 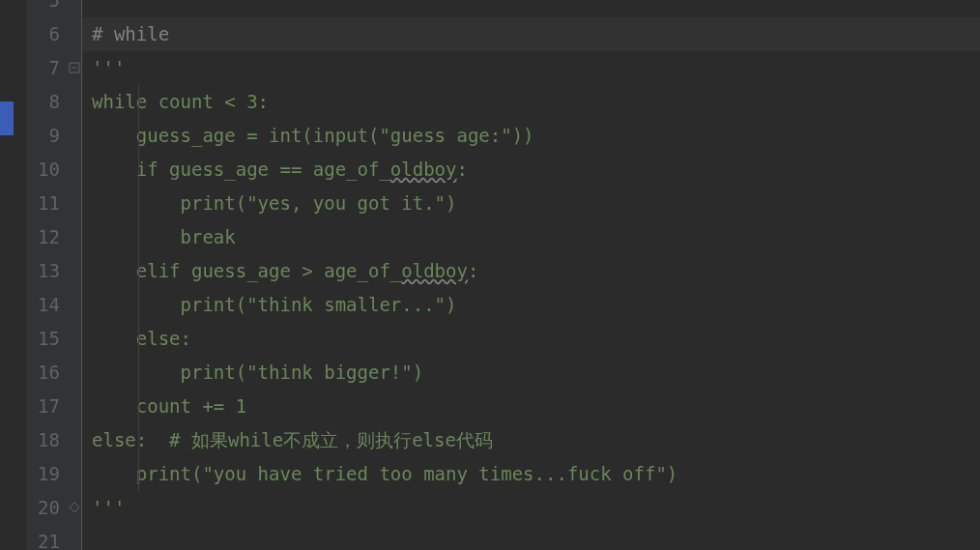 What do you see at coordinates (532, 406) in the screenshot?
I see `code-line: count += 1` at bounding box center [532, 406].